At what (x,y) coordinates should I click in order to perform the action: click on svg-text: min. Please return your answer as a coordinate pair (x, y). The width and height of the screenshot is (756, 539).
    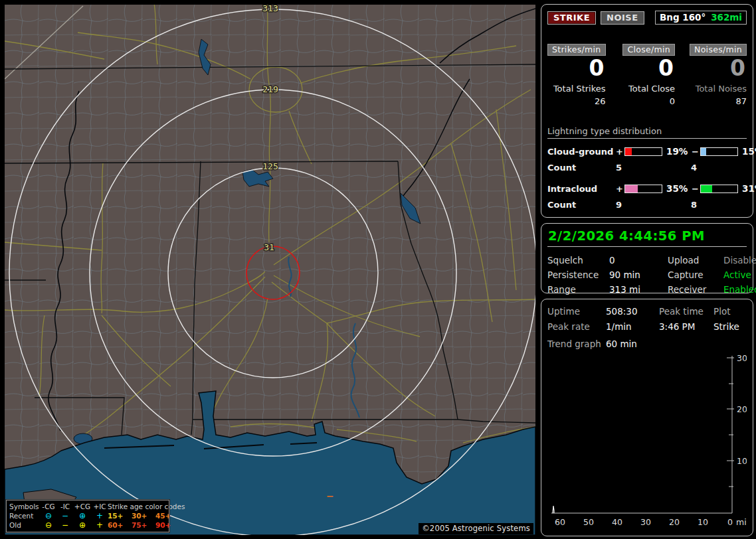
    Looking at the image, I should click on (741, 522).